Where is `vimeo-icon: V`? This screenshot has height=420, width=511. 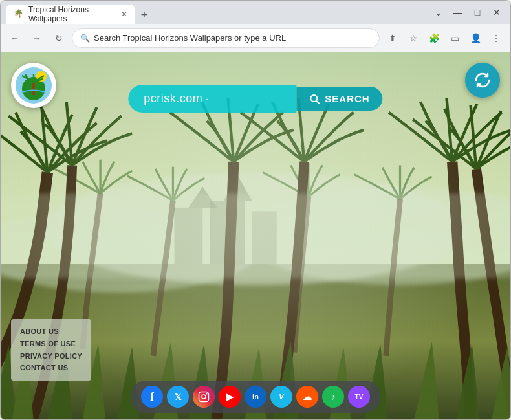 vimeo-icon: V is located at coordinates (281, 397).